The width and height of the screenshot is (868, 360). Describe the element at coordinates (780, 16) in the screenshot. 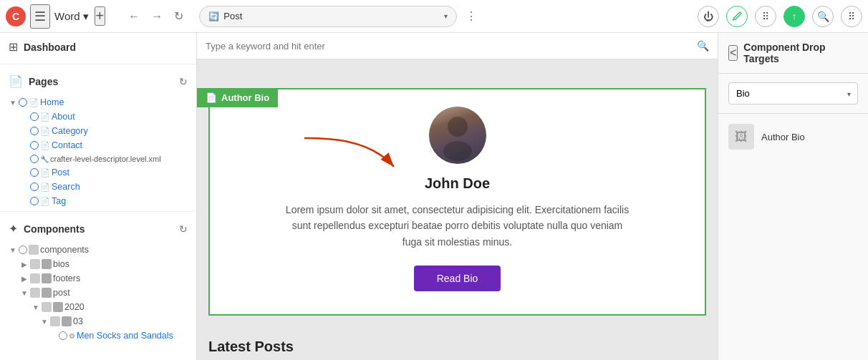

I see `top-bar-right-actions: ⏻ ⠿ ↑ 🔍 ⠿` at that location.